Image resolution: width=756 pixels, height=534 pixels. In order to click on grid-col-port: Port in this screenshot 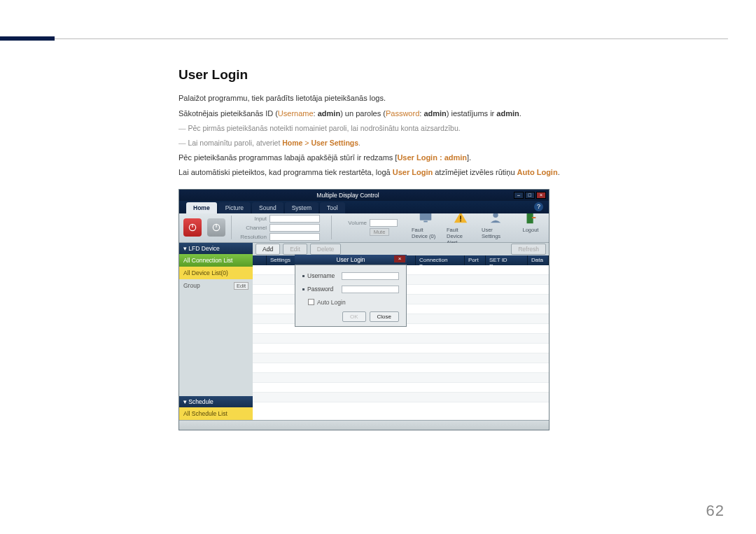, I will do `click(475, 260)`.